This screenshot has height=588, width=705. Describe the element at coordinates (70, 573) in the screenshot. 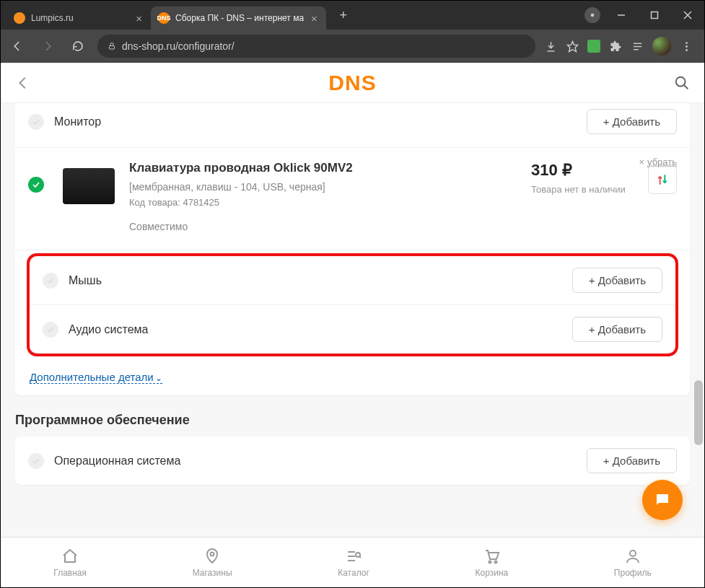

I see `nav-label: Главная` at that location.